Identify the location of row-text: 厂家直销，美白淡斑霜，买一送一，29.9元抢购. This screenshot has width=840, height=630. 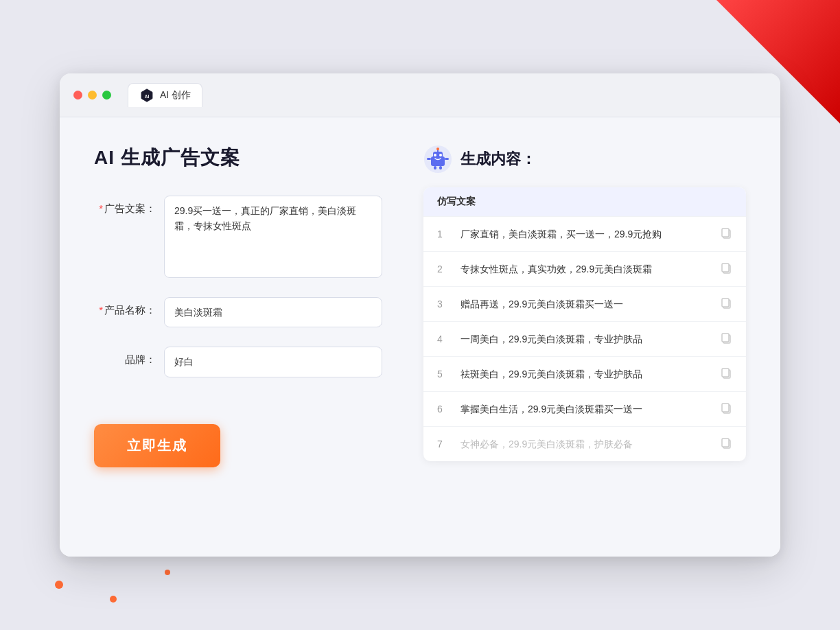
(585, 235).